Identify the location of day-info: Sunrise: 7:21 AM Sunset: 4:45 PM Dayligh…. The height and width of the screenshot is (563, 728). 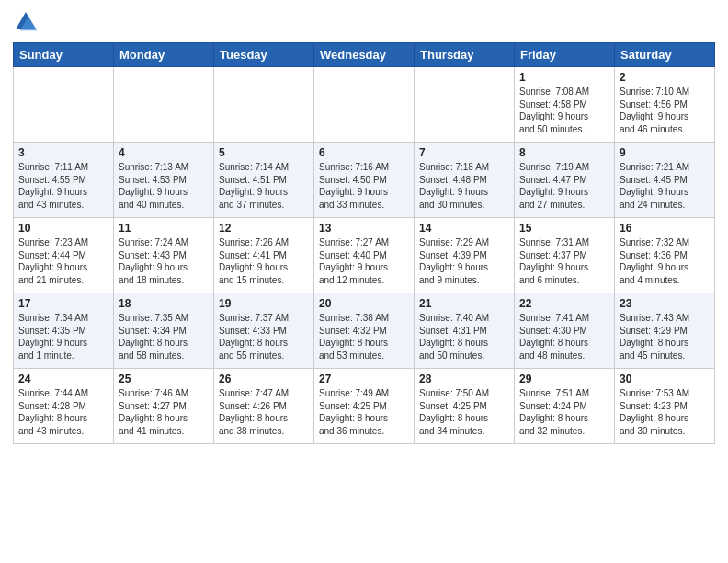
(665, 186).